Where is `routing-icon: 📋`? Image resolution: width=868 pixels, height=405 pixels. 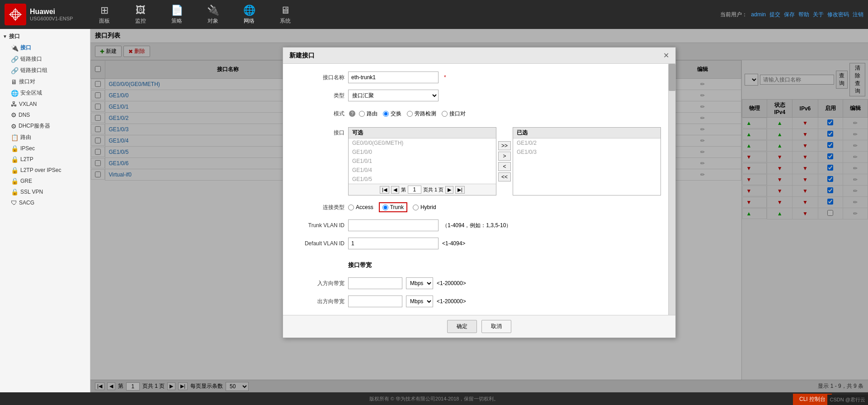
routing-icon: 📋 is located at coordinates (14, 138).